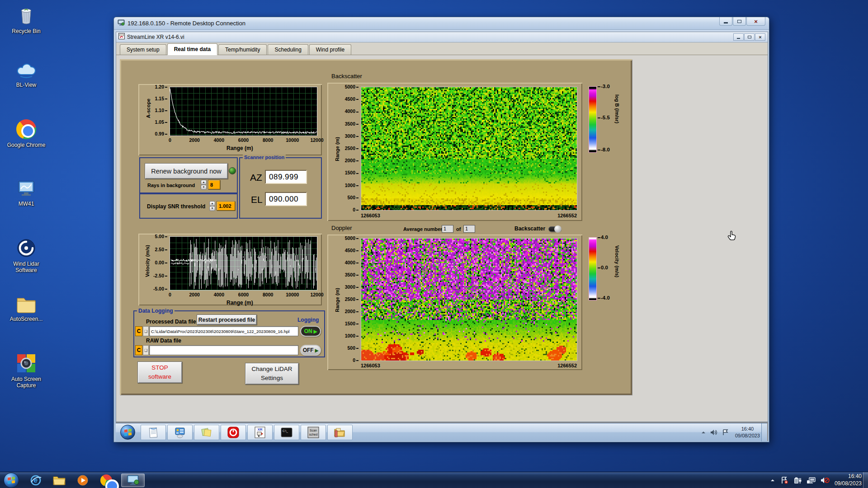 The height and width of the screenshot is (488, 868). I want to click on processed-path-field: C:\Lidar\Data\Proc\2023\202308\20230809\…, so click(224, 331).